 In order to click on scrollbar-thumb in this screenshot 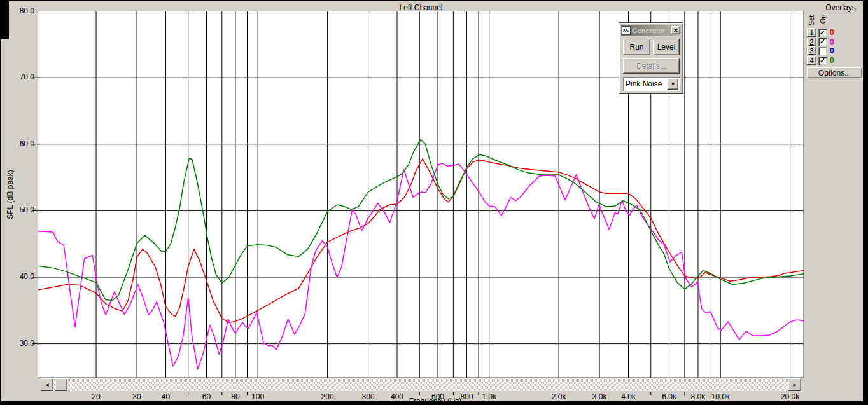, I will do `click(61, 385)`.